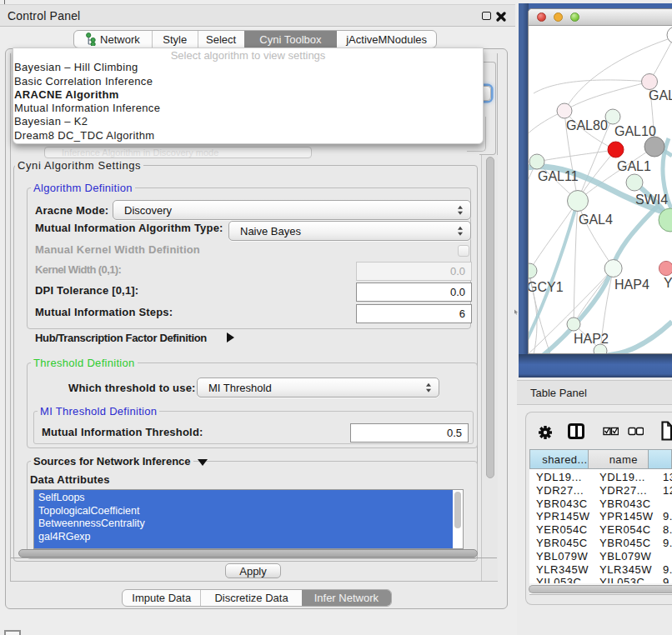 The width and height of the screenshot is (672, 635). What do you see at coordinates (652, 200) in the screenshot?
I see `svg-text: SWI4` at bounding box center [652, 200].